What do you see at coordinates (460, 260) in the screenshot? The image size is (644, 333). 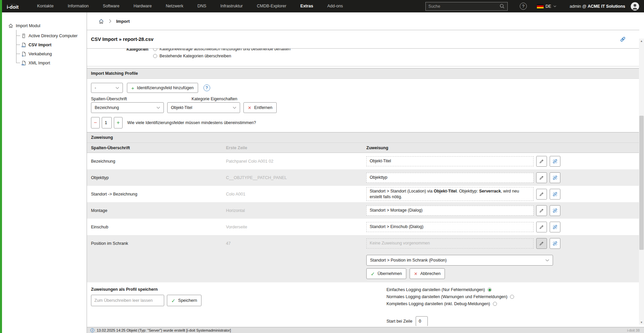 I see `assignment-editor-select: Standort > Position im Schrank (Position…` at bounding box center [460, 260].